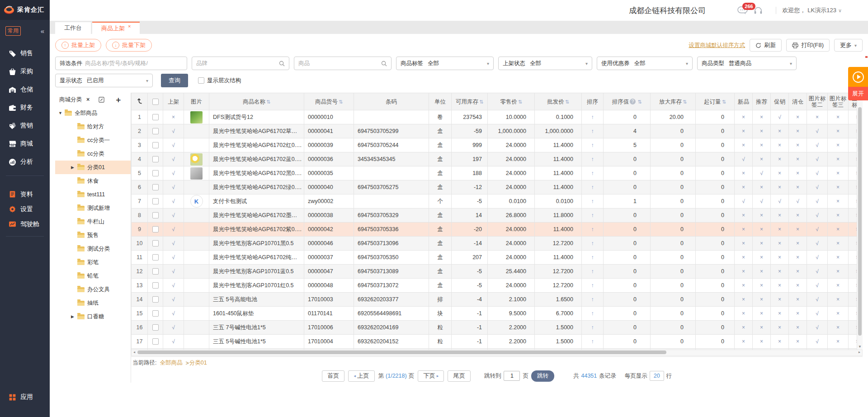 The image size is (868, 417). What do you see at coordinates (93, 249) in the screenshot?
I see `tree-item-测试分类: 测试分类` at bounding box center [93, 249].